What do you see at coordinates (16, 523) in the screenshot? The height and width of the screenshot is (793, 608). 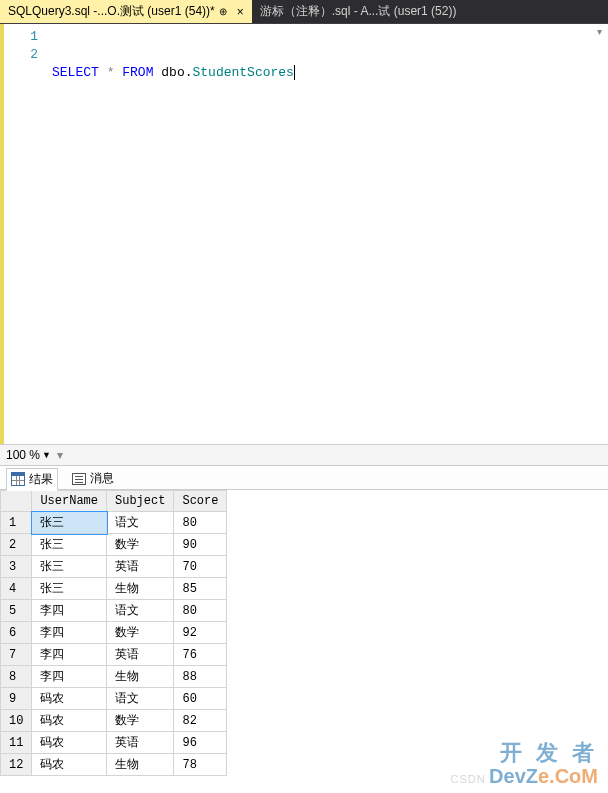 I see `row-header: 1` at bounding box center [16, 523].